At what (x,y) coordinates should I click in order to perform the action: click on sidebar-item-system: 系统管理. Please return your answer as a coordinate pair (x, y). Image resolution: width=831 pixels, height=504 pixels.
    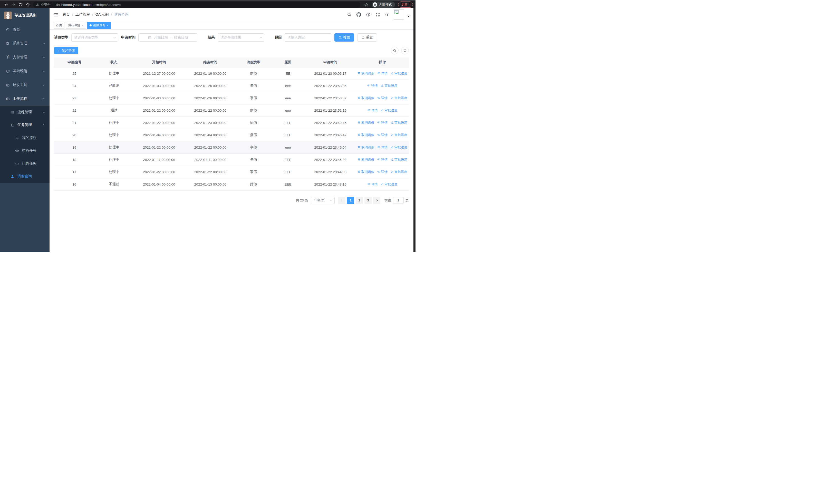
    Looking at the image, I should click on (25, 43).